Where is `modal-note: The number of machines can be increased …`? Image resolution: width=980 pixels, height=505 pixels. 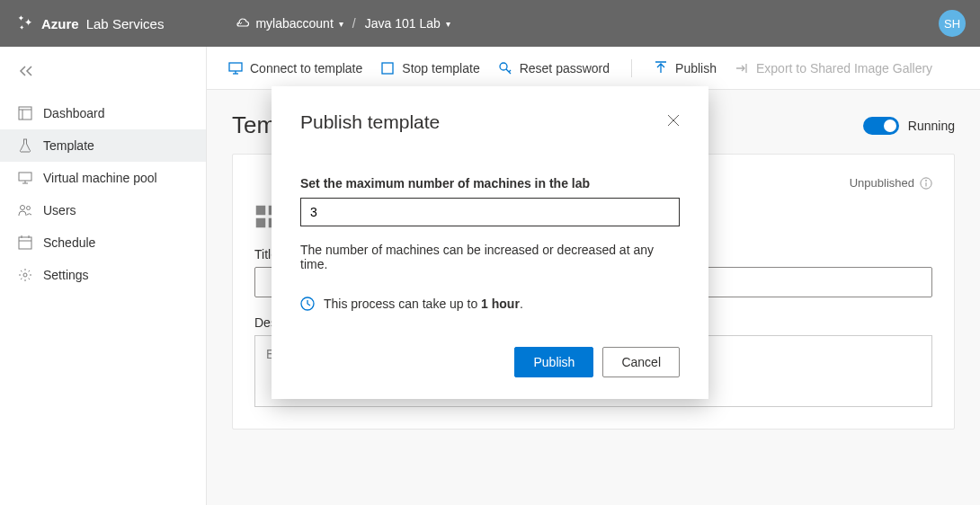 modal-note: The number of machines can be increased … is located at coordinates (490, 257).